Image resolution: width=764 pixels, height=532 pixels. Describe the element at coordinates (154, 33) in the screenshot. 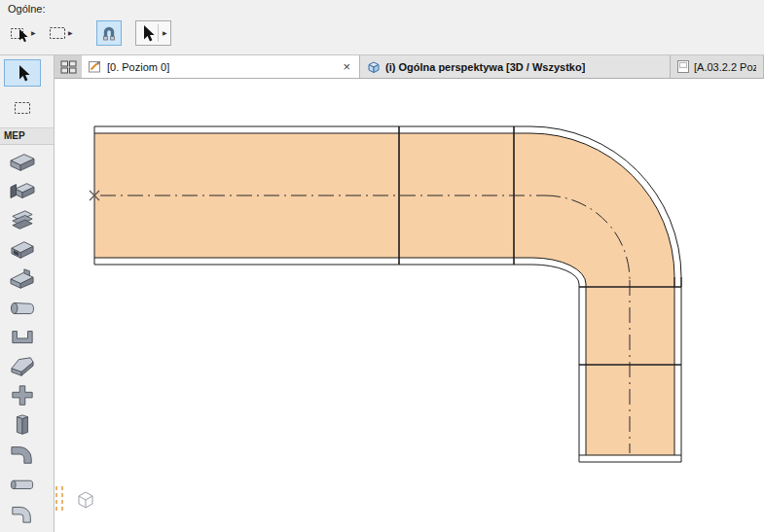

I see `arrow-tool-split-button: ▶` at that location.